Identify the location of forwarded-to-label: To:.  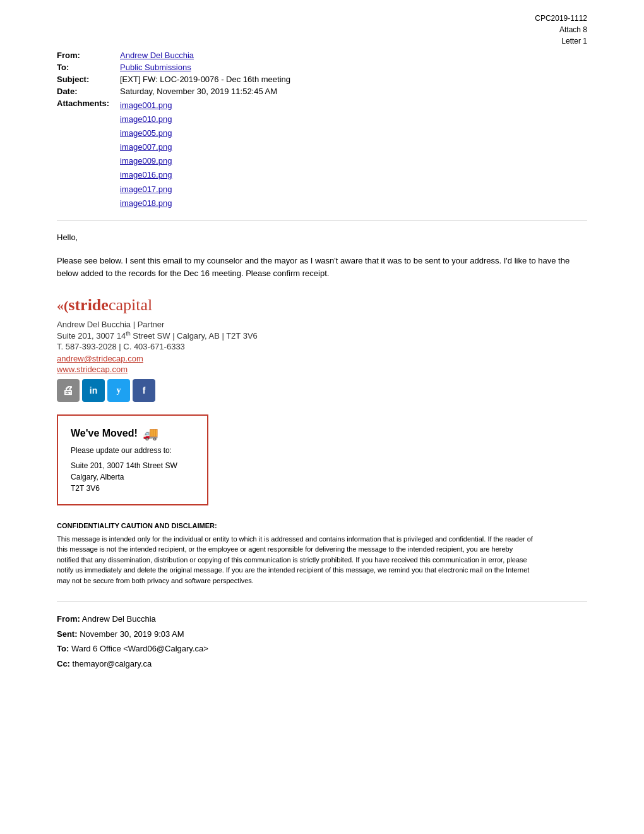
(63, 648).